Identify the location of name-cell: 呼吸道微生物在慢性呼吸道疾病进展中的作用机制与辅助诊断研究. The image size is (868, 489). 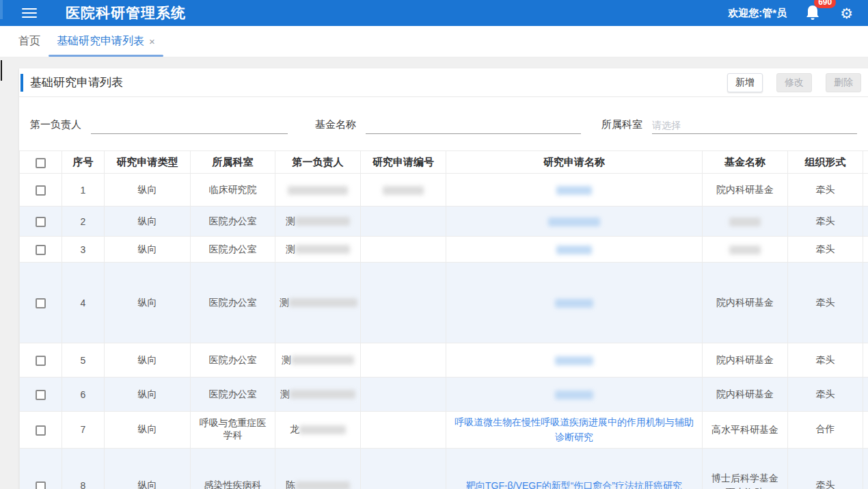
(574, 430).